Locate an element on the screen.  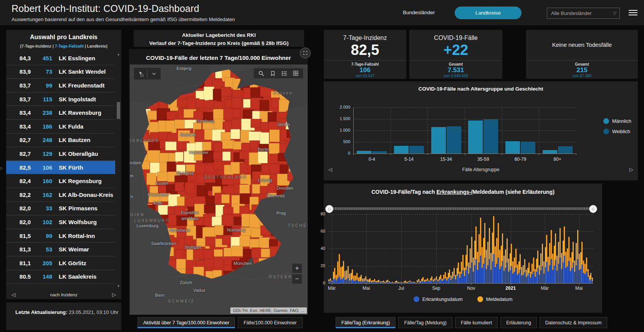
basemap-icon is located at coordinates (296, 73).